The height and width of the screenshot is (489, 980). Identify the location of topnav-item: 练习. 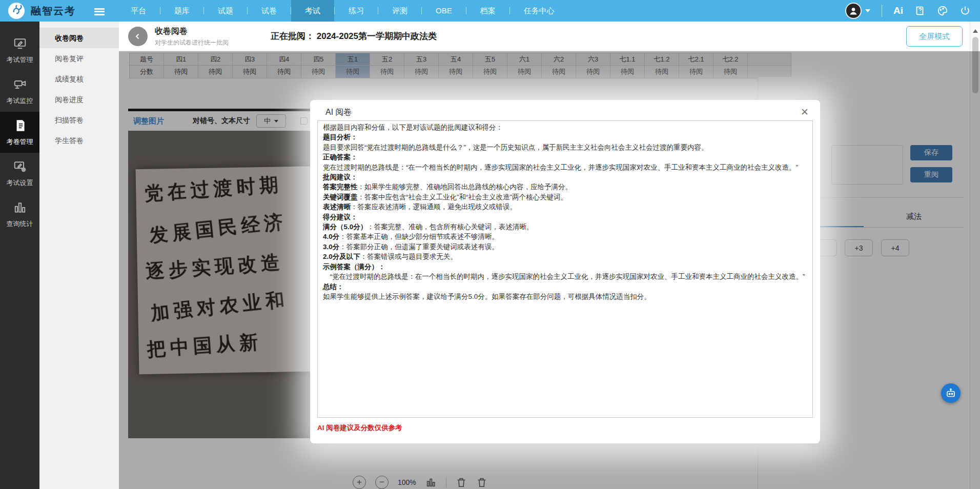
(356, 11).